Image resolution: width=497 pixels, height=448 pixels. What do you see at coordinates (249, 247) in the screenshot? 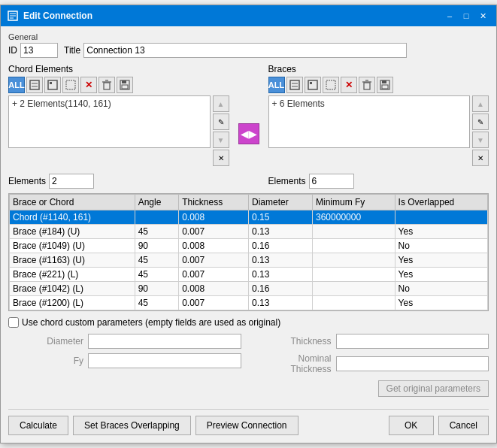
I see `table-row: Brace (#1049) (U)900.0080.16No` at bounding box center [249, 247].